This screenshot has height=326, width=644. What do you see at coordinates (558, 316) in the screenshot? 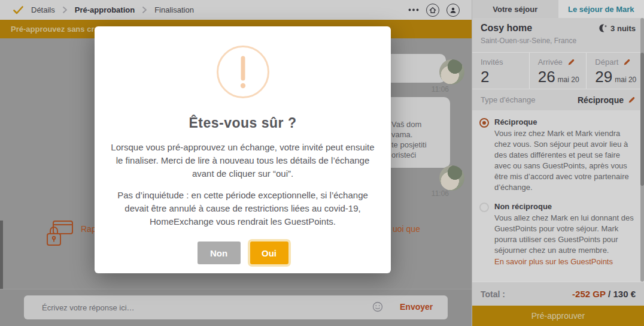
I see `preapprove-button: Pré-approuver` at bounding box center [558, 316].